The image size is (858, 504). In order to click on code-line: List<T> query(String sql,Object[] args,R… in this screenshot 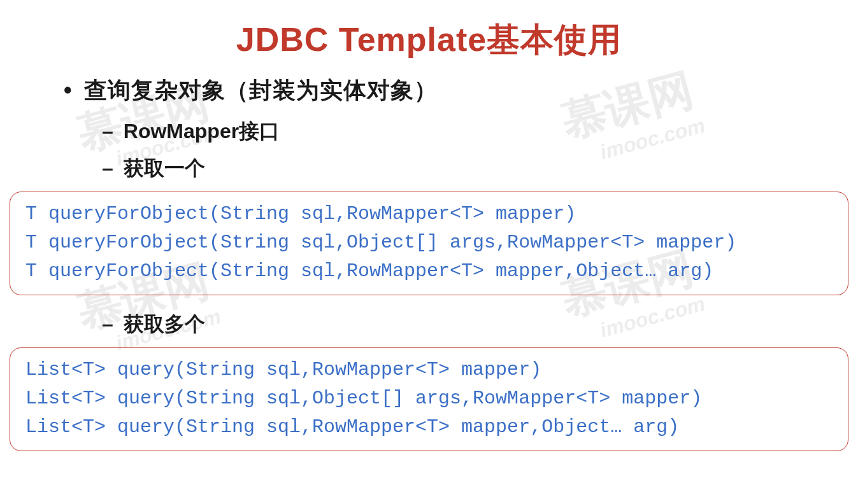, I will do `click(429, 398)`.